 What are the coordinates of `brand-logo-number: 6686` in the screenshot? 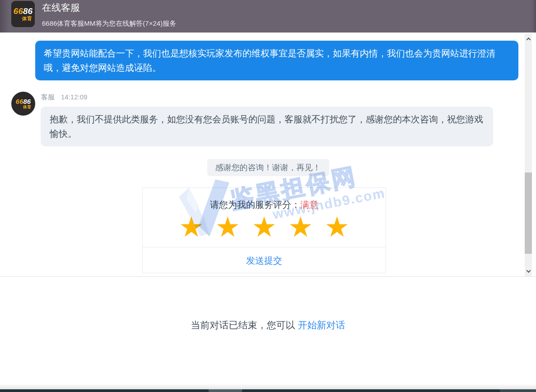 It's located at (23, 11).